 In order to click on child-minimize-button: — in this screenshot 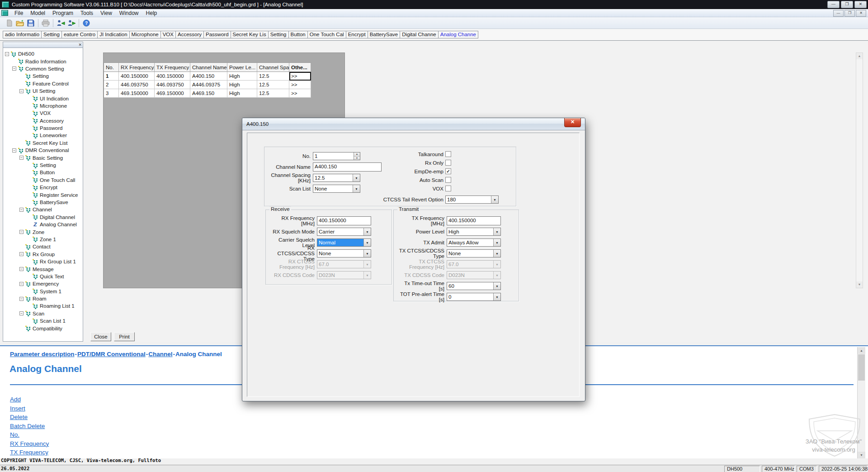, I will do `click(838, 14)`.